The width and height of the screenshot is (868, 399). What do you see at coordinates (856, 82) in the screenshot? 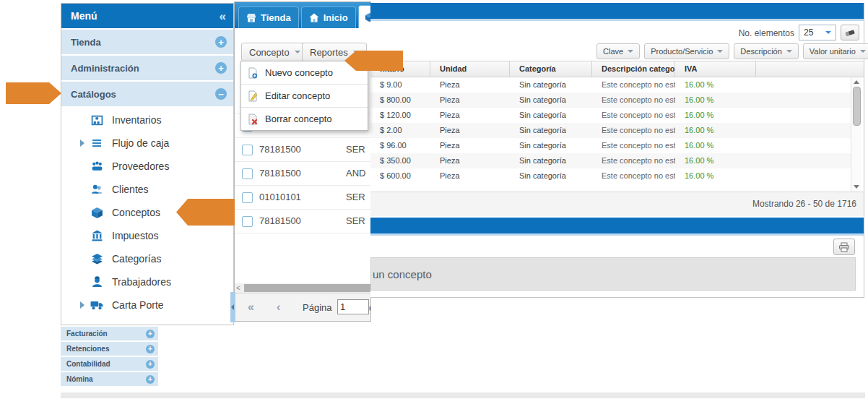
I see `scroll-up-icon` at bounding box center [856, 82].